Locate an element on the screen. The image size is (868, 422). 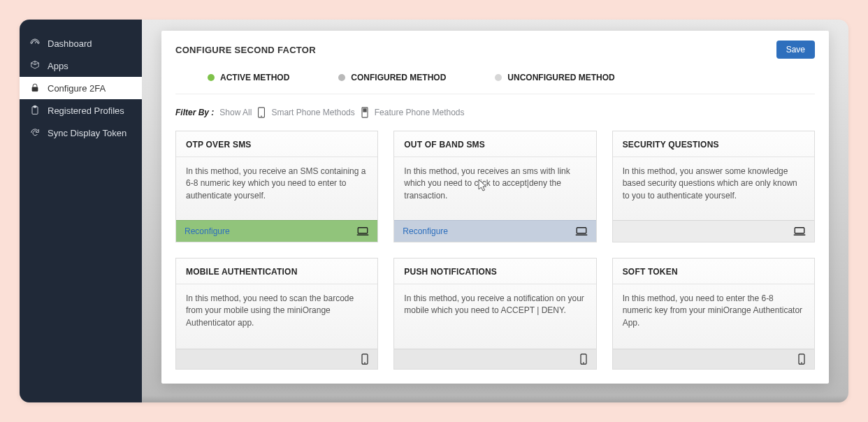
legend-active: ACTIVE METHOD is located at coordinates (249, 78).